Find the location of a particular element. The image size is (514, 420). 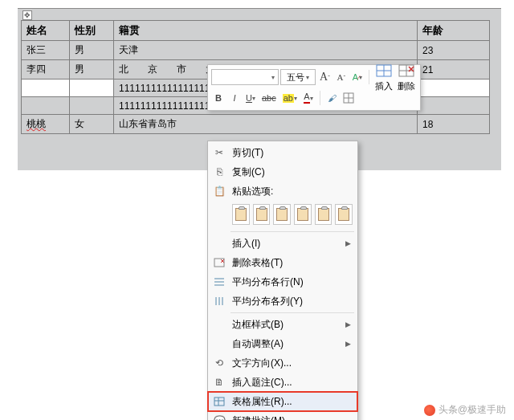

underline-button: U▾ is located at coordinates (251, 98).